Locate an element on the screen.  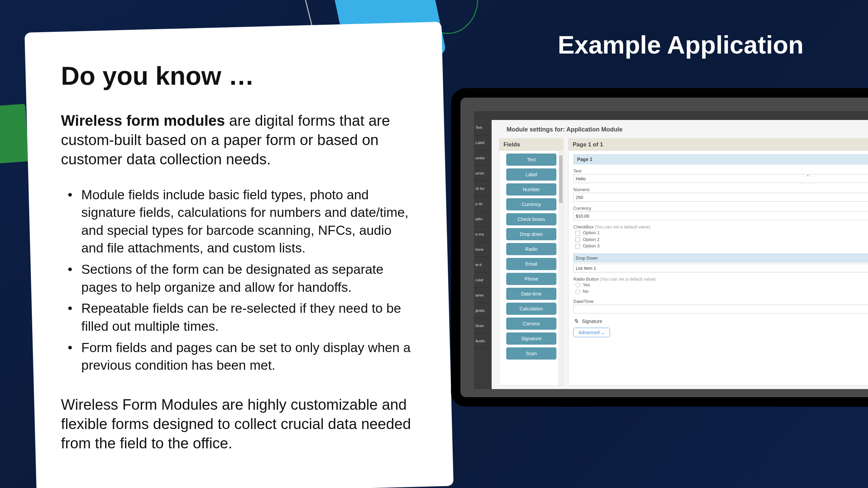
datetime-field-input is located at coordinates (721, 309).